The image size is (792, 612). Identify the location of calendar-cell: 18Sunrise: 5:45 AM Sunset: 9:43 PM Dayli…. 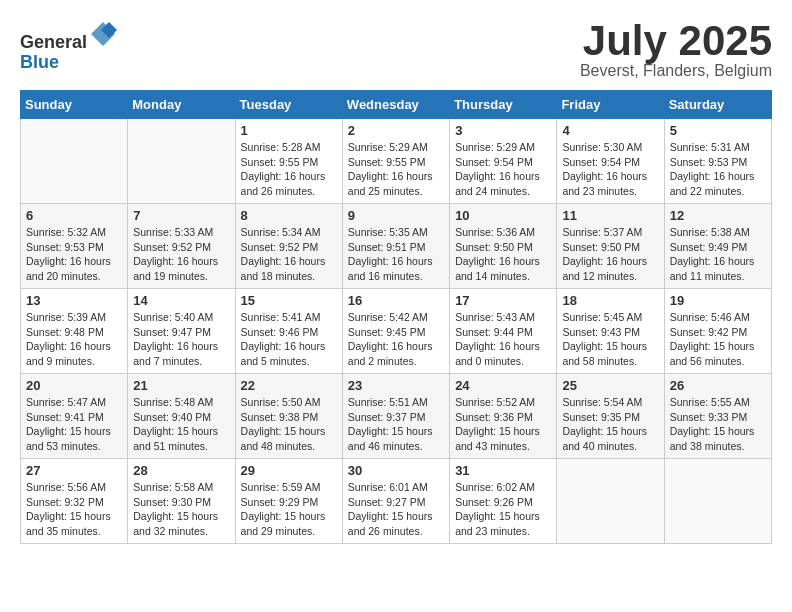
(610, 332).